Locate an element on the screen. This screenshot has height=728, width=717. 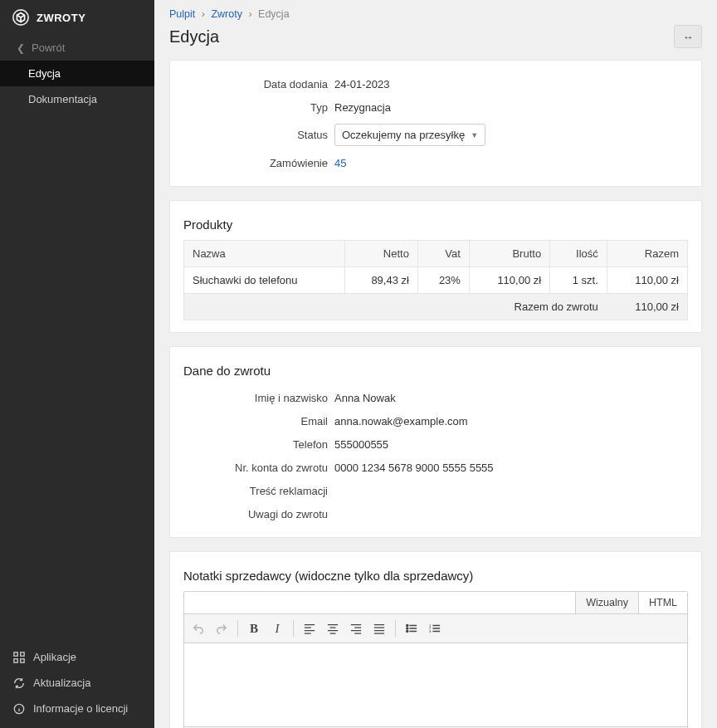
cell-total: 110,00 zł is located at coordinates (647, 281).